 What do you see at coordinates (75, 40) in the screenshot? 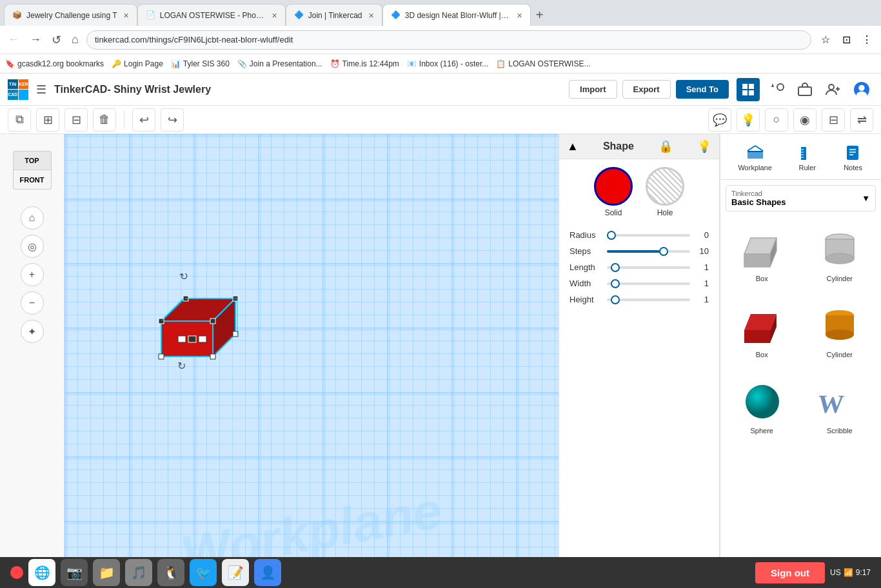
I see `home-button: ⌂` at bounding box center [75, 40].